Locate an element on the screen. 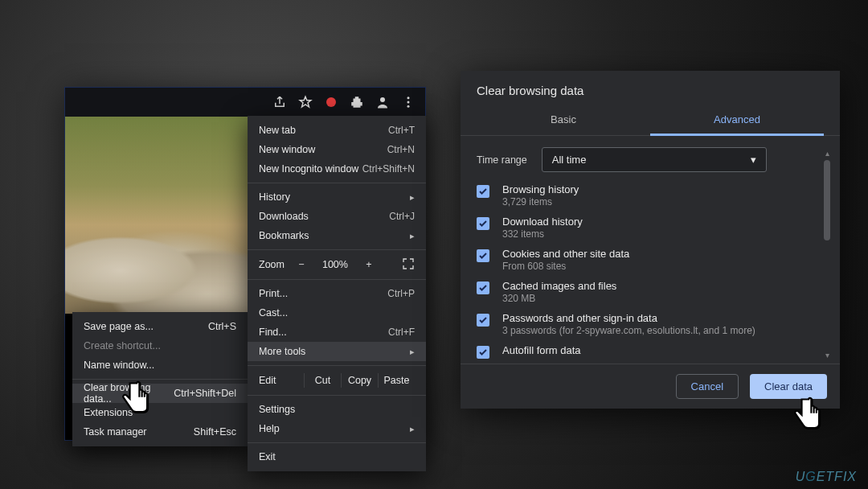 The height and width of the screenshot is (489, 868). menu-item-label: Exit is located at coordinates (267, 457).